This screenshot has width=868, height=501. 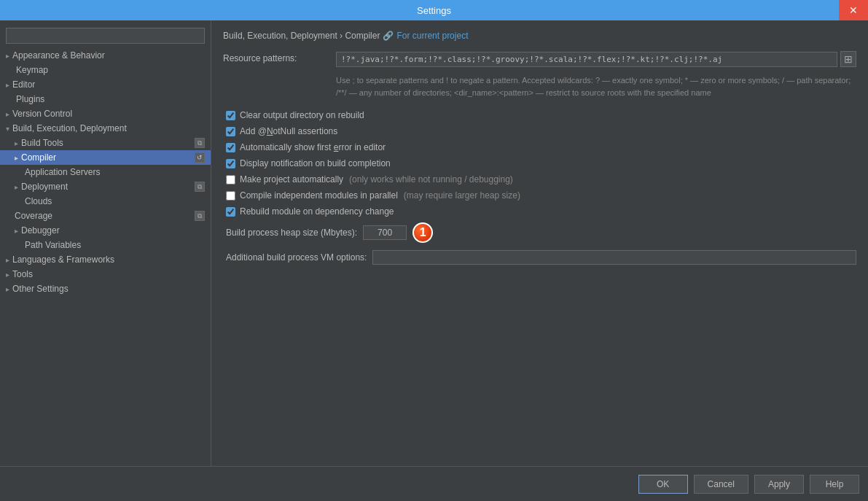 What do you see at coordinates (38, 201) in the screenshot?
I see `sidebar-item-label: Clouds` at bounding box center [38, 201].